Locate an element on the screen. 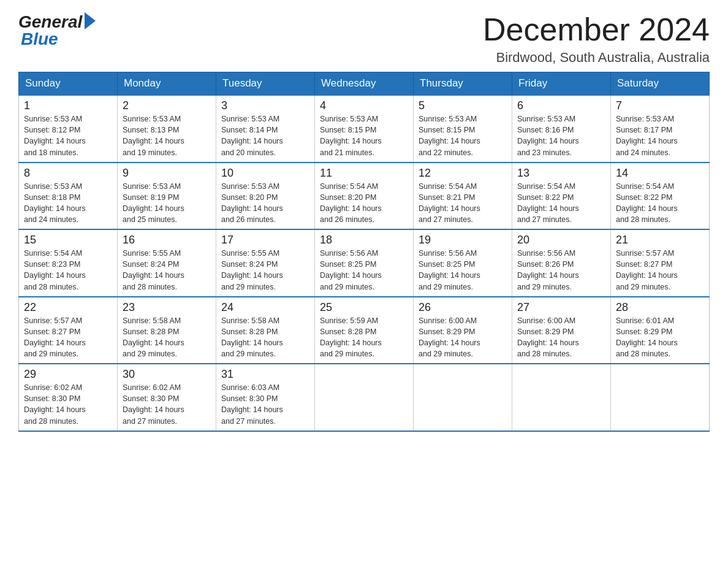  day-info: Sunrise: 5:54 AMSunset: 8:20 PMDaylight:… is located at coordinates (364, 204).